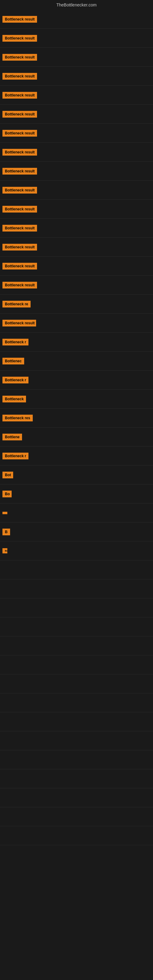 The image size is (153, 980). What do you see at coordinates (14, 399) in the screenshot?
I see `bottleneck-badge: Bottleneck` at bounding box center [14, 399].